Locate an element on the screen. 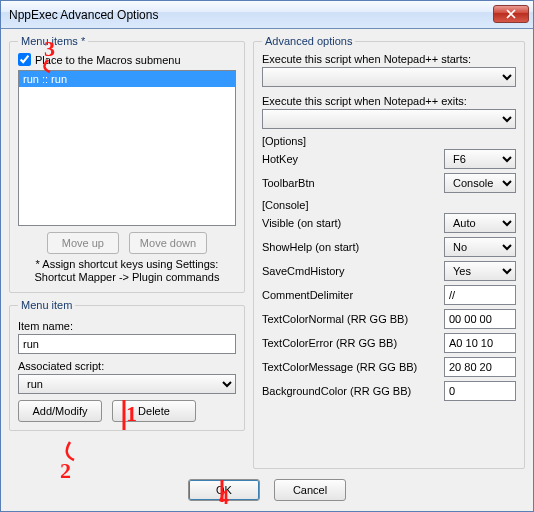 The image size is (534, 512). menu-items-listbox: run :: run is located at coordinates (127, 148).